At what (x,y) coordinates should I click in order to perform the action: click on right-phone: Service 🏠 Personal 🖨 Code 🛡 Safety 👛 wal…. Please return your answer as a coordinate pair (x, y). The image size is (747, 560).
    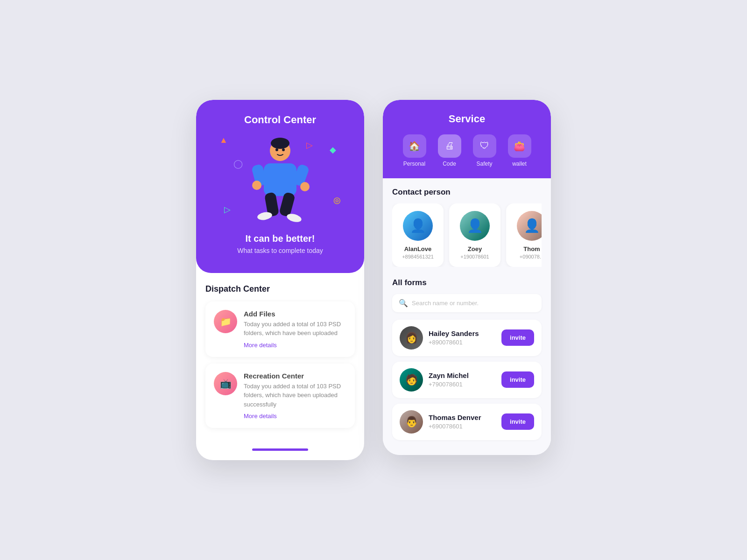
    Looking at the image, I should click on (467, 277).